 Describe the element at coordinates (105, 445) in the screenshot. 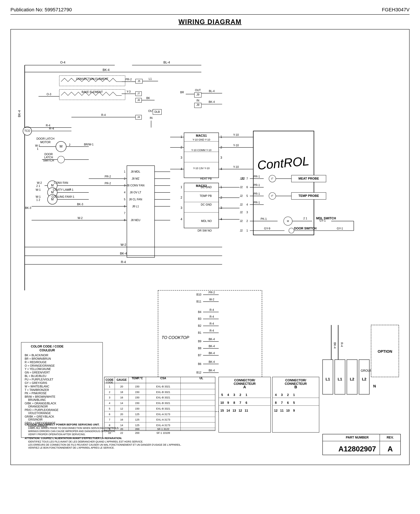

I see `svg-text:LES ERREURS DE CONNECTION DE F: LES ERREURS DE CONNECTION DE FILS PEUVEN…` at that location.